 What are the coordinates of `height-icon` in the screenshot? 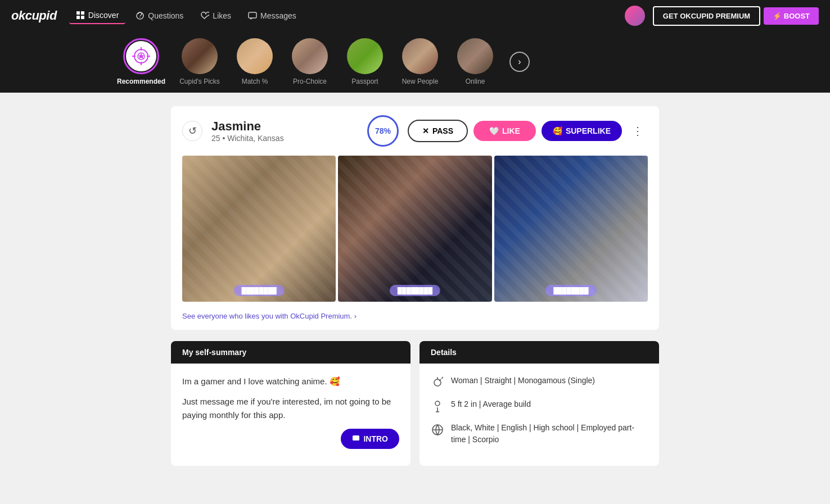 It's located at (437, 406).